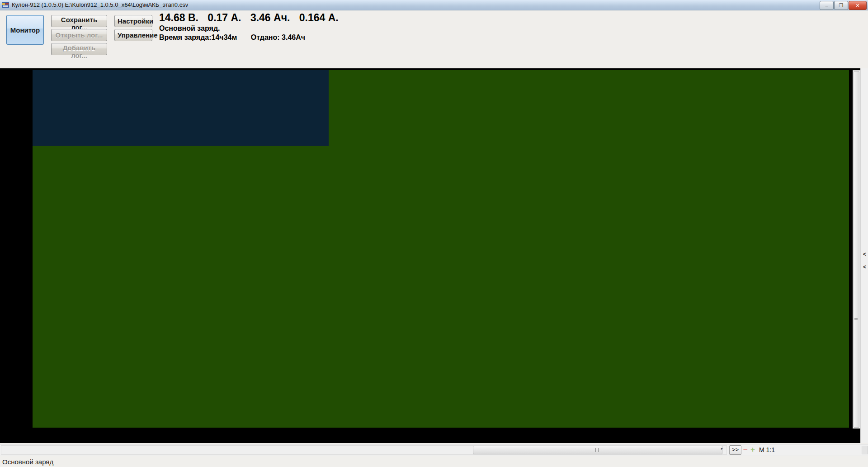 The image size is (868, 467). Describe the element at coordinates (133, 35) in the screenshot. I see `control-button: Управление` at that location.